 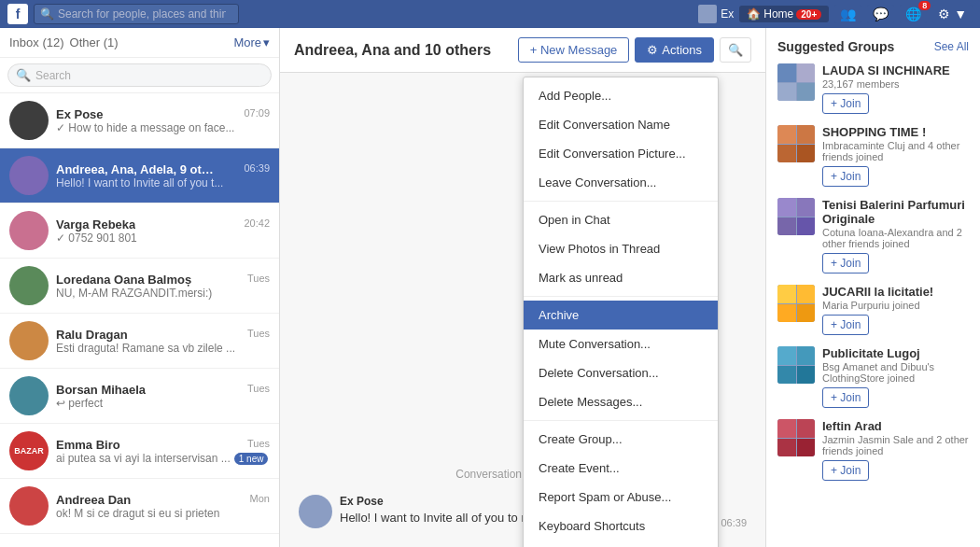 What do you see at coordinates (142, 14) in the screenshot?
I see `top-search-input` at bounding box center [142, 14].